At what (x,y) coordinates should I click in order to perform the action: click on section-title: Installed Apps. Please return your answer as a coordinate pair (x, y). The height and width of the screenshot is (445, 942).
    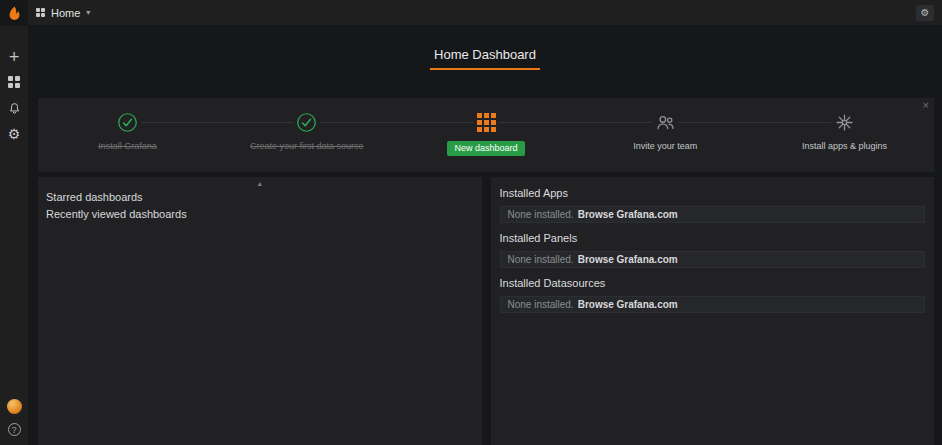
    Looking at the image, I should click on (713, 193).